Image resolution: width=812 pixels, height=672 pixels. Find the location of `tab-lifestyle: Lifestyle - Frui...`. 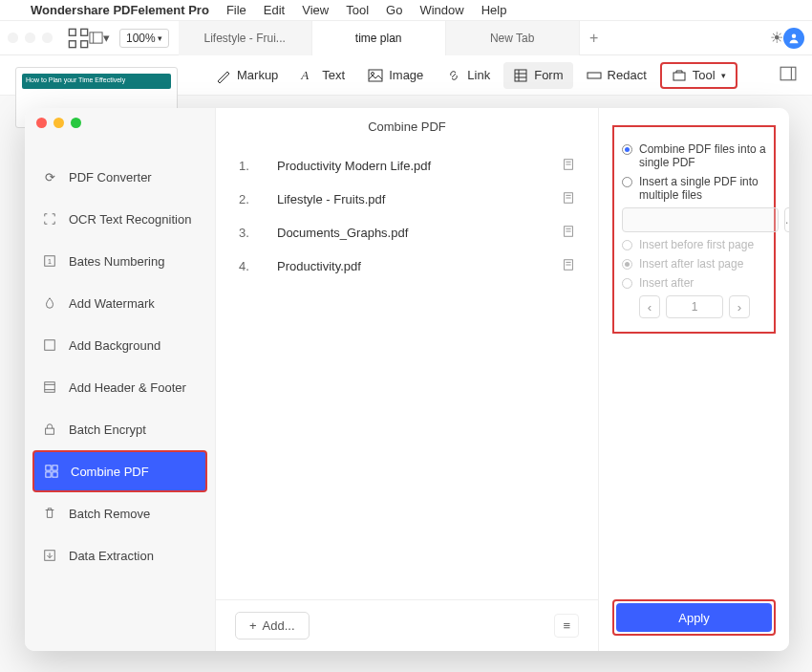

tab-lifestyle: Lifestyle - Frui... is located at coordinates (246, 38).